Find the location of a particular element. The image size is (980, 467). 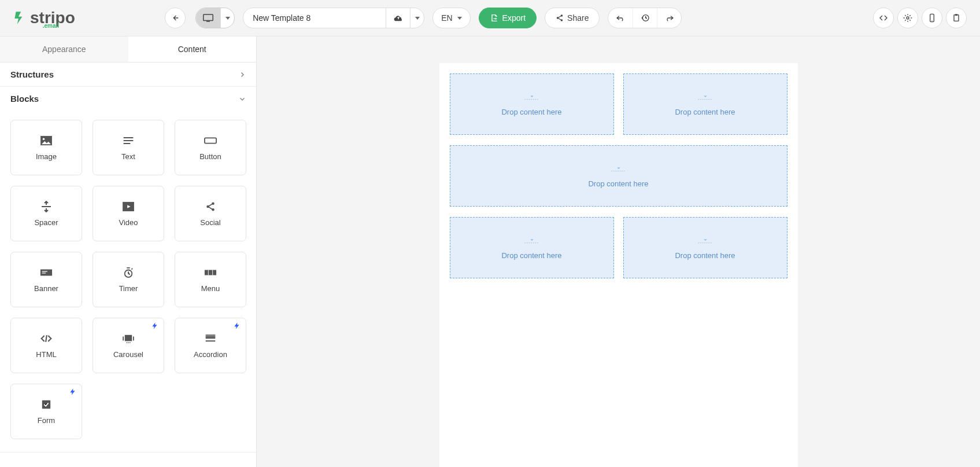

button-icon is located at coordinates (210, 141).